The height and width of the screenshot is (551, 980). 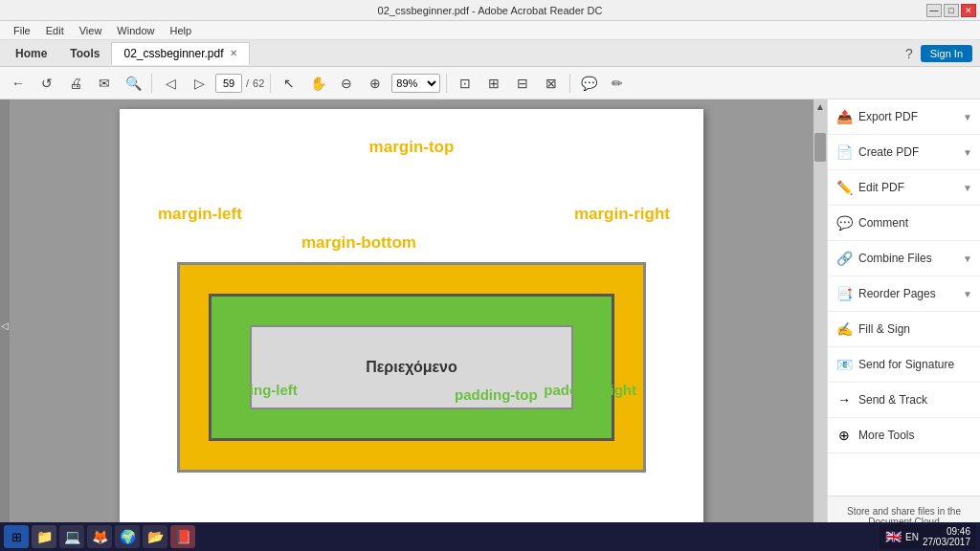 What do you see at coordinates (496, 394) in the screenshot?
I see `padding-top-label: padding-top` at bounding box center [496, 394].